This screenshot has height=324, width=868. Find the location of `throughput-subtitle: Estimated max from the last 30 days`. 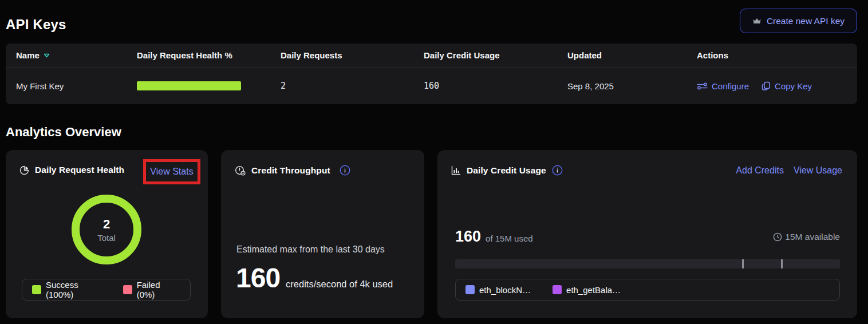

throughput-subtitle: Estimated max from the last 30 days is located at coordinates (310, 250).